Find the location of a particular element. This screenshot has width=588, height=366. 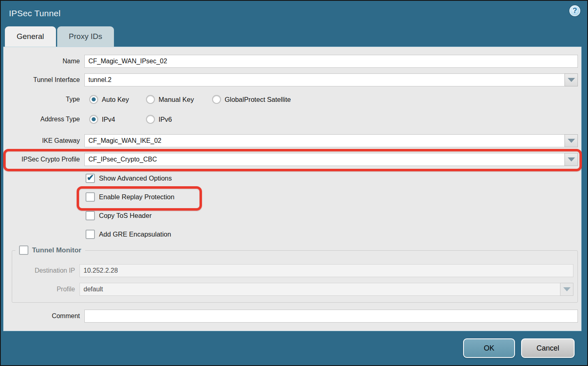

dialog-footer: OK Cancel is located at coordinates (294, 348).